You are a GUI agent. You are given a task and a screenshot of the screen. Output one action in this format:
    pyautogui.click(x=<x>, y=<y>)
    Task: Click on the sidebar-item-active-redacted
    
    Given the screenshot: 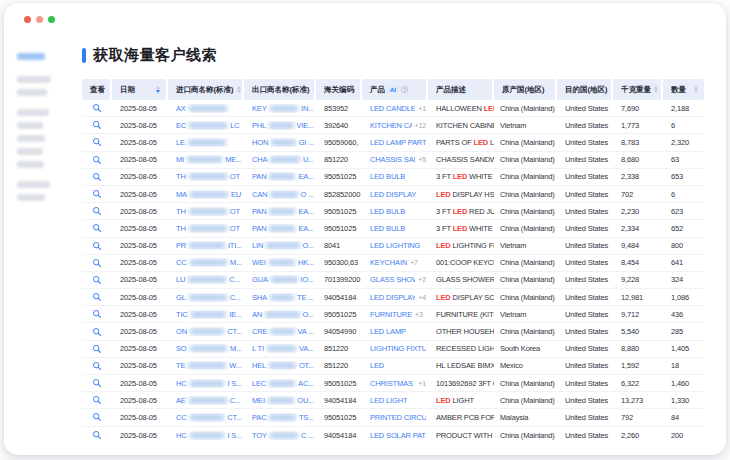 What is the action you would take?
    pyautogui.click(x=31, y=56)
    